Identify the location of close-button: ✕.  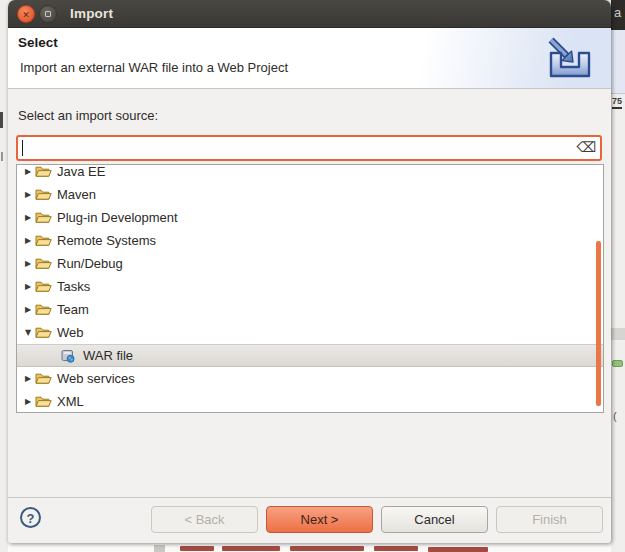
(26, 14).